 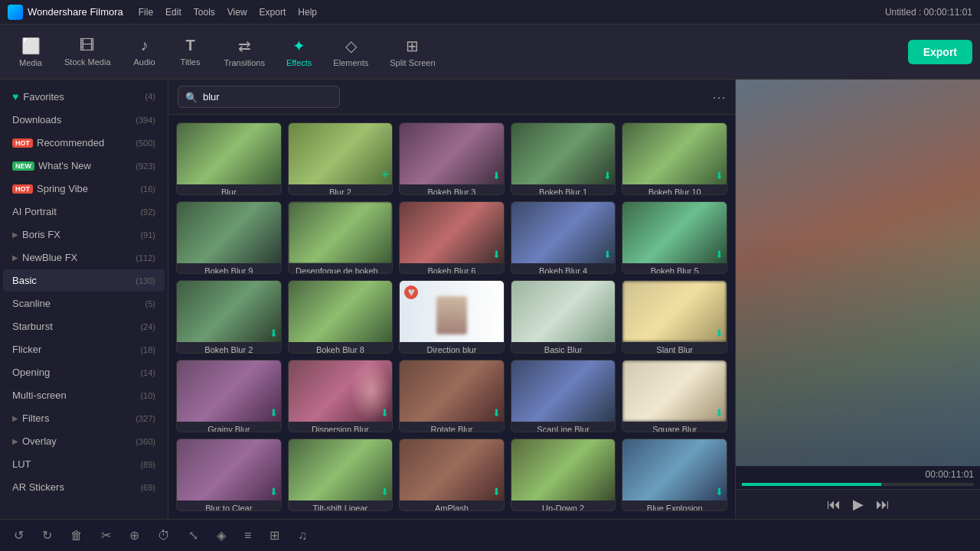 I want to click on boris-fx-expand-icon: ▶, so click(x=15, y=234).